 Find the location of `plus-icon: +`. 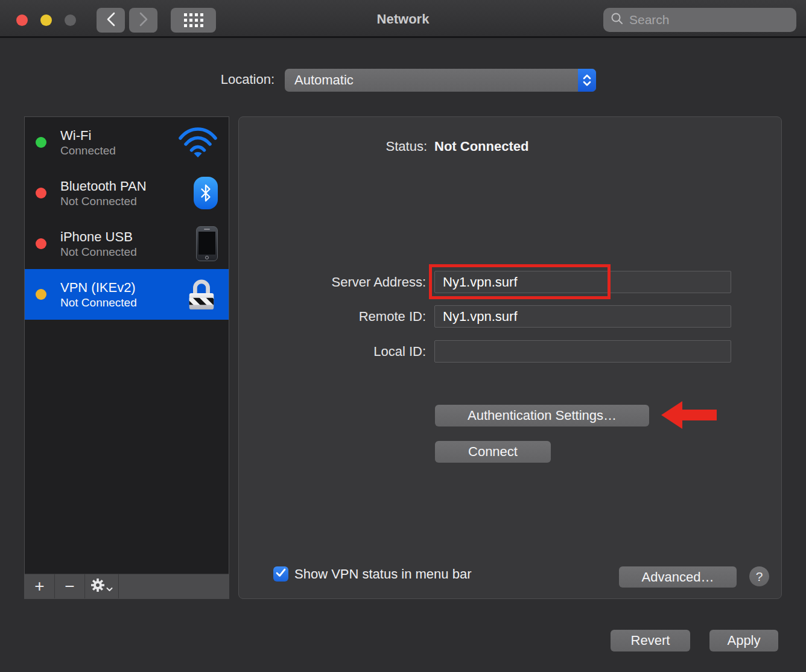

plus-icon: + is located at coordinates (39, 586).